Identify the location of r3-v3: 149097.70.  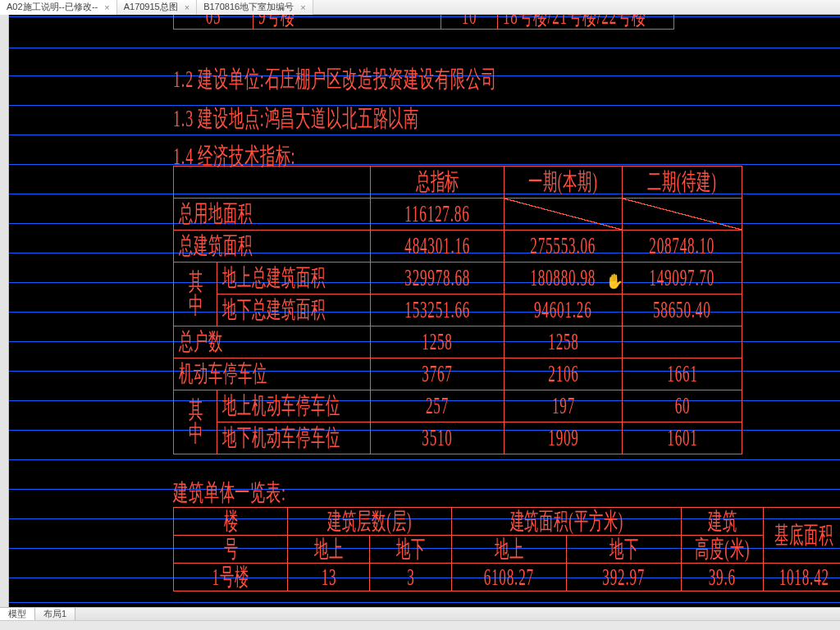
(682, 278).